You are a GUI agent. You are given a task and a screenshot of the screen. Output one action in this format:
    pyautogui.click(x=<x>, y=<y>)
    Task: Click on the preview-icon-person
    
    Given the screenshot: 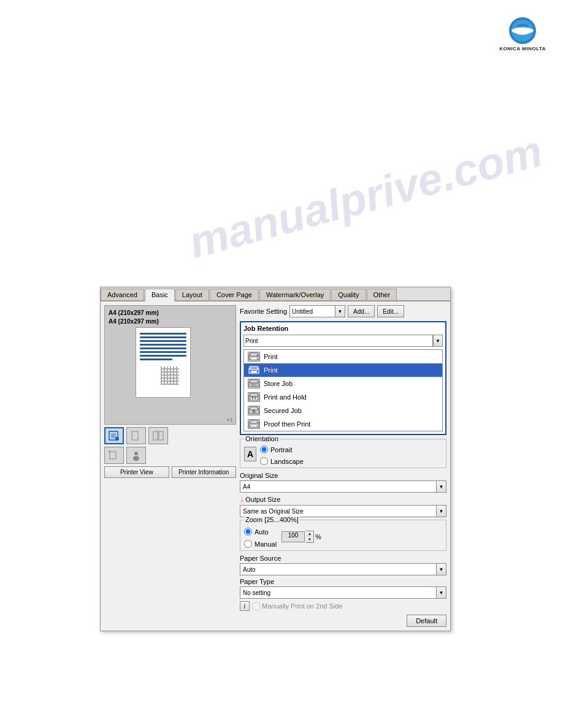 What is the action you would take?
    pyautogui.click(x=136, y=455)
    